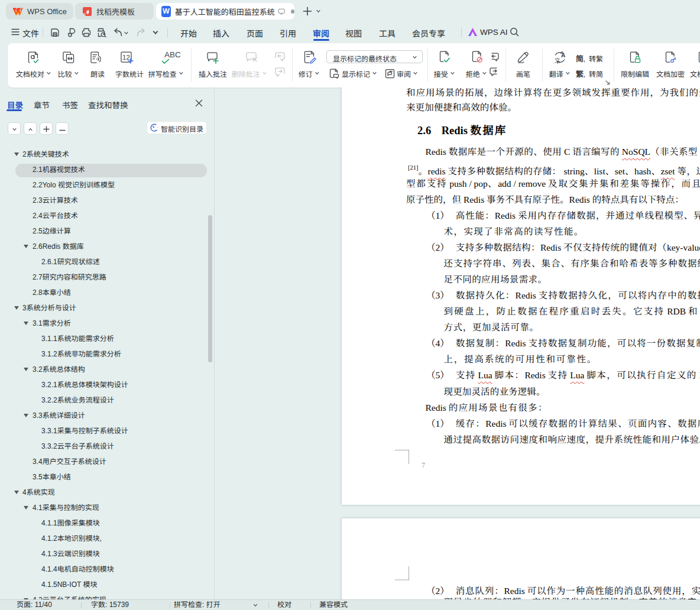 This screenshot has width=700, height=610. What do you see at coordinates (558, 60) in the screenshot?
I see `svg-text: 文` at bounding box center [558, 60].